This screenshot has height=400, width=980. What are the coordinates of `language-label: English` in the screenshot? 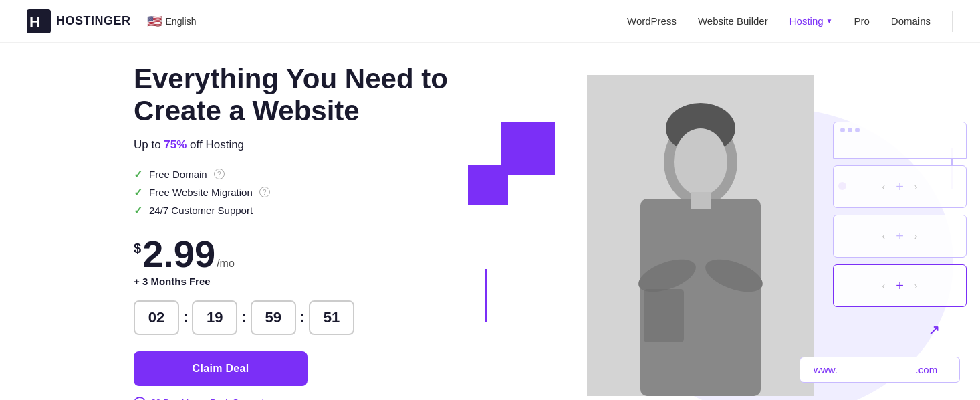 It's located at (181, 21).